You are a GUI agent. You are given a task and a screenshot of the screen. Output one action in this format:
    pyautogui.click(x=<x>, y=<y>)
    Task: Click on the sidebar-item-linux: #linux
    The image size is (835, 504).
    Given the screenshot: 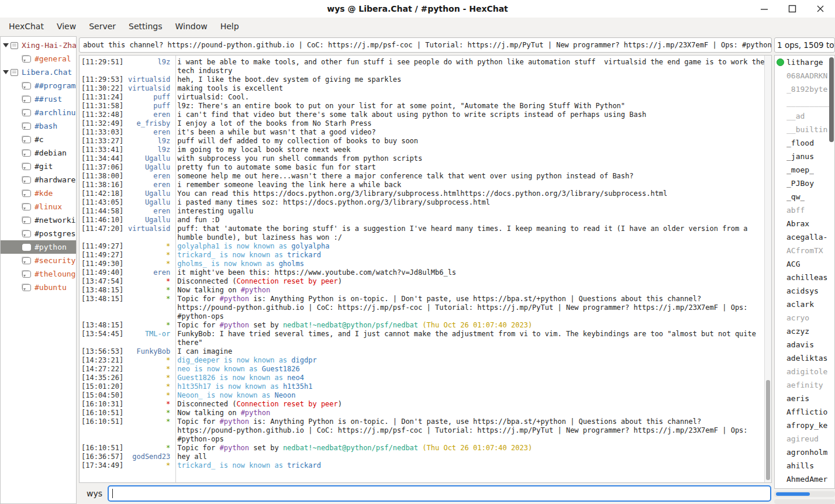 What is the action you would take?
    pyautogui.click(x=39, y=207)
    